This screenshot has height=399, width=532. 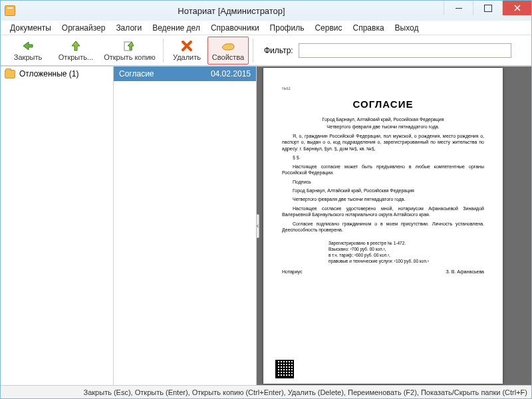 I want to click on preview-line2: Четвертого февраля две тысячи пятнадцато…, so click(x=383, y=126).